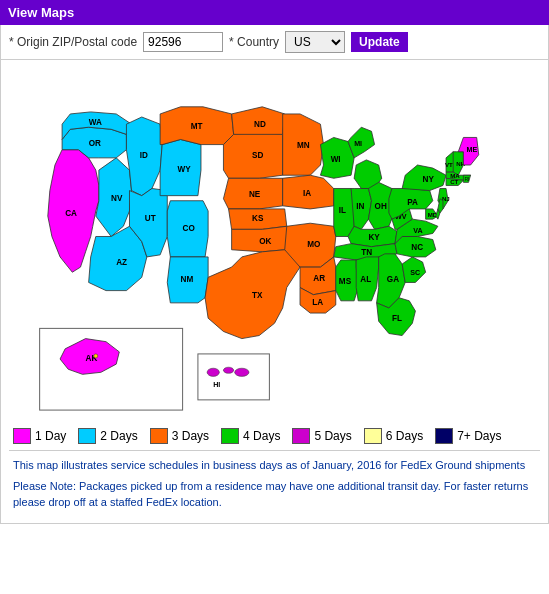 The height and width of the screenshot is (594, 549). What do you see at coordinates (429, 180) in the screenshot?
I see `svg-text: NY` at bounding box center [429, 180].